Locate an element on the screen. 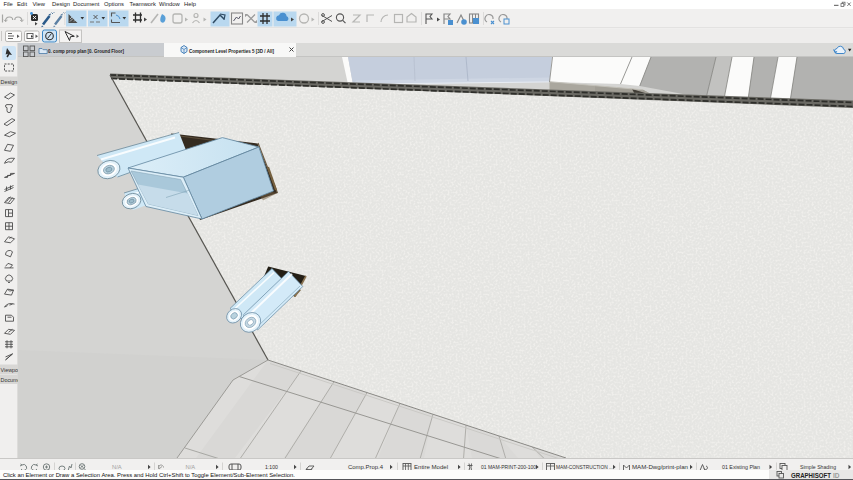 This screenshot has height=480, width=853. svg-text: Design is located at coordinates (10, 82).